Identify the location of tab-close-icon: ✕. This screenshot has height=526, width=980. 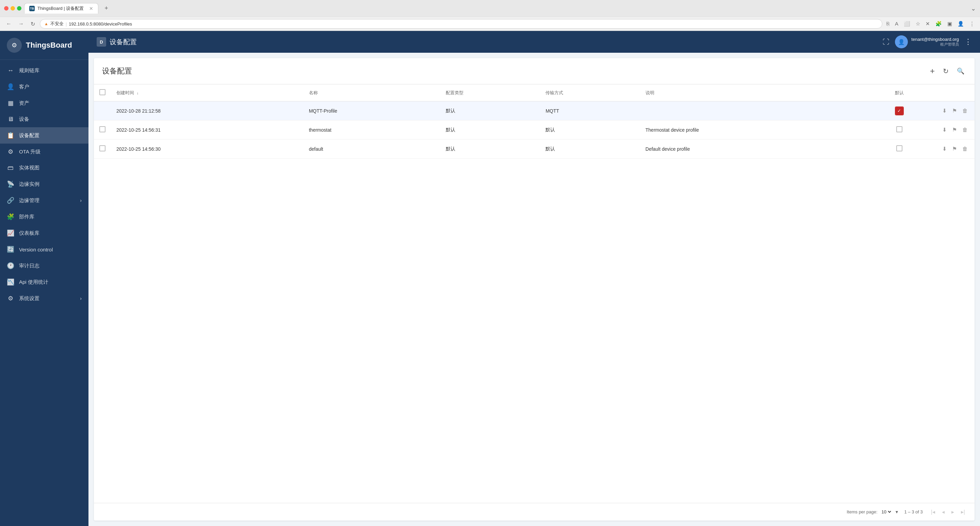
(91, 8).